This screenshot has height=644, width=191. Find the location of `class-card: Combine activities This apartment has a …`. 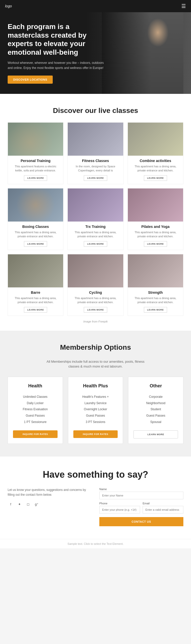

class-card: Combine activities This apartment has a … is located at coordinates (155, 153).